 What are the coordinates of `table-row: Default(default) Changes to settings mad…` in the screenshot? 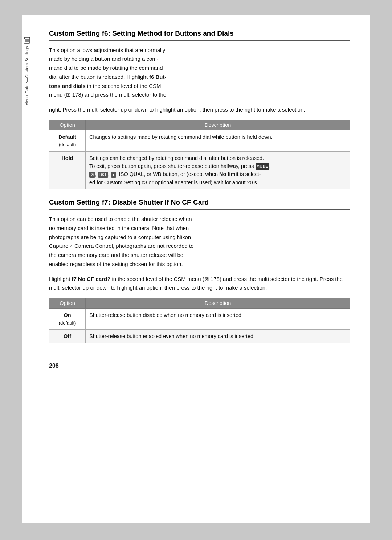 It's located at (200, 141).